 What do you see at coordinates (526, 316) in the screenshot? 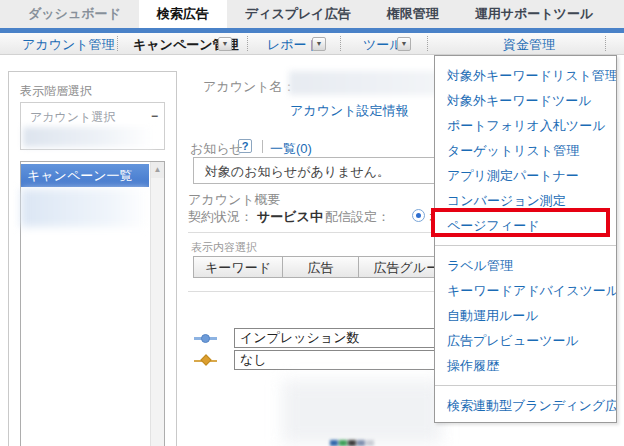
I see `menu-item-automated-rules: 自動運用ルール` at bounding box center [526, 316].